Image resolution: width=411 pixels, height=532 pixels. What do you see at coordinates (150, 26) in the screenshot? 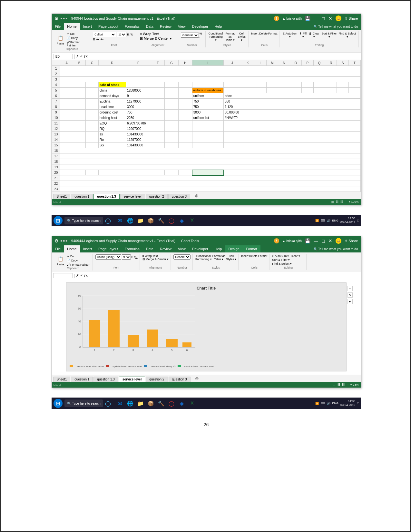
I see `tab-data-1: Data` at bounding box center [150, 26].